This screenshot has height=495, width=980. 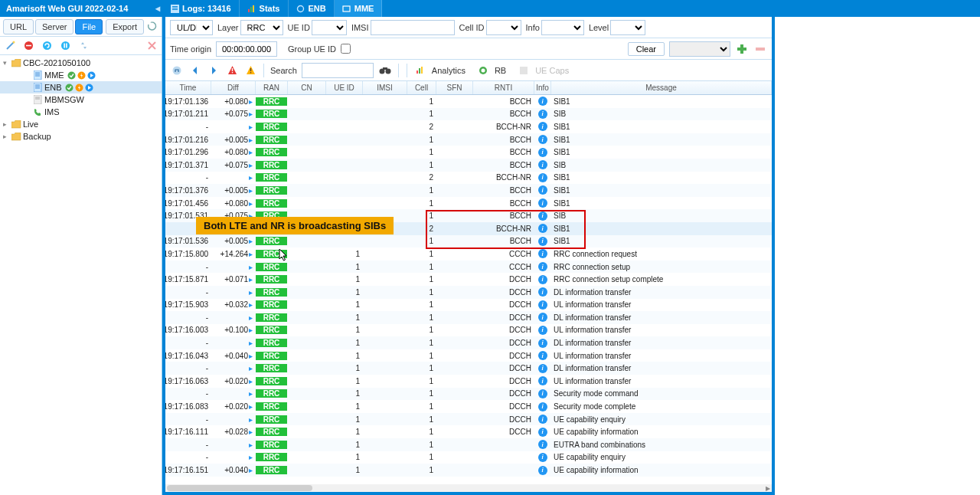 What do you see at coordinates (469, 242) in the screenshot?
I see `table-row: 19:17:01.536+0.005▸RRC1BCCHiSIB1` at bounding box center [469, 242].